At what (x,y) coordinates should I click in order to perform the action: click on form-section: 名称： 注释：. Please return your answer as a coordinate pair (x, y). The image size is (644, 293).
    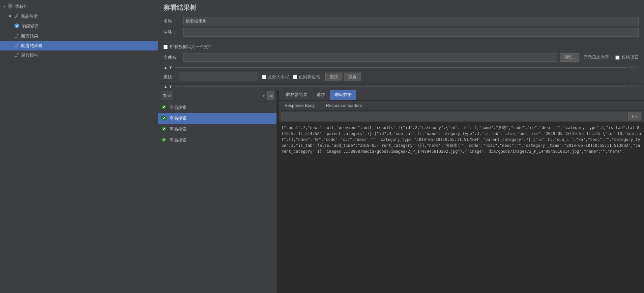
    Looking at the image, I should click on (401, 28).